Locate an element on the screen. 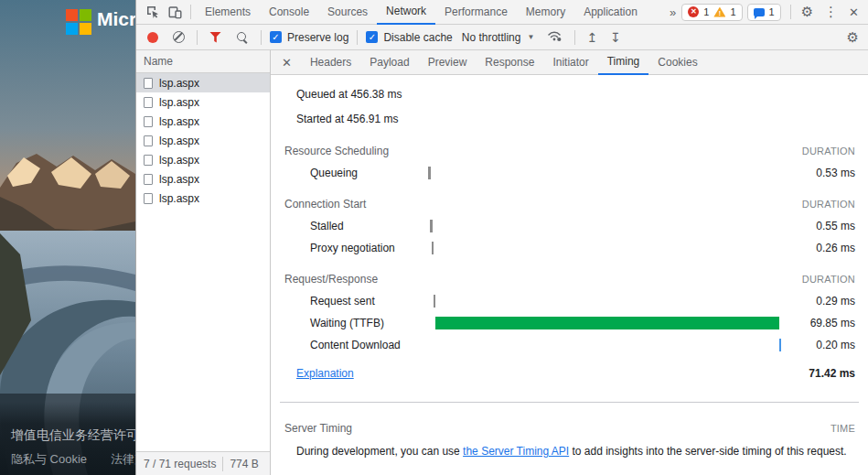 This screenshot has height=475, width=868. timing-row-duration: 0.26 ms is located at coordinates (836, 248).